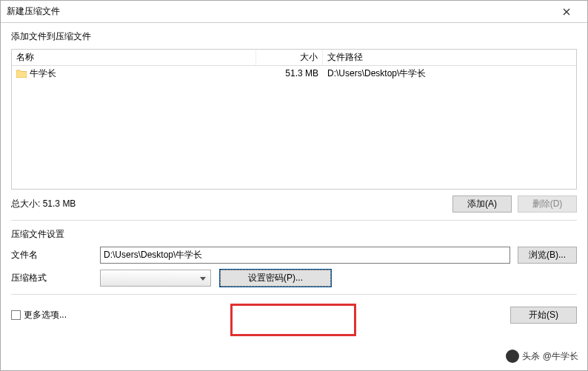  What do you see at coordinates (294, 204) in the screenshot?
I see `summary-row: 总大小: 51.3 MB 添加(A) 删除(D)` at bounding box center [294, 204].